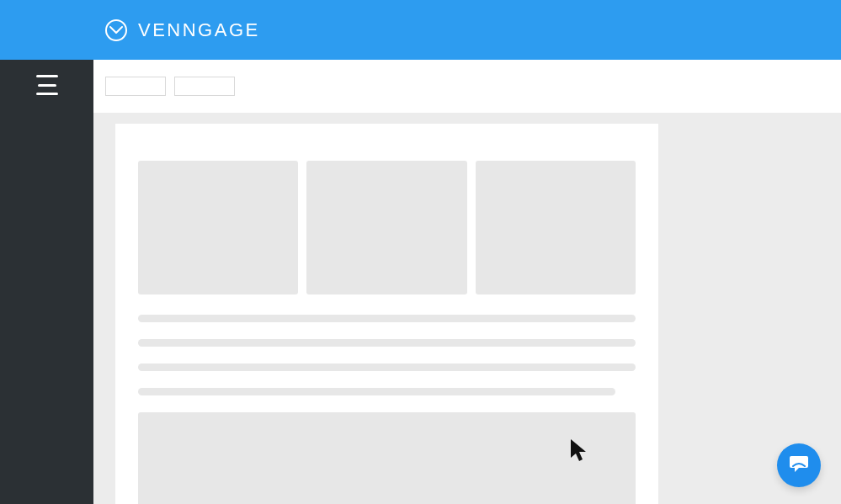 This screenshot has width=841, height=504. I want to click on sidebar, so click(47, 282).